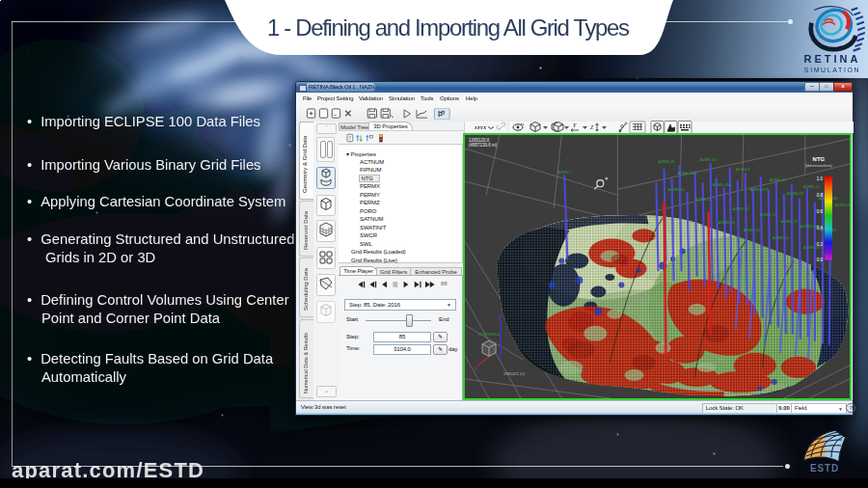 Image resolution: width=868 pixels, height=488 pixels. Describe the element at coordinates (820, 260) in the screenshot. I see `svg-text: 0.0` at that location.